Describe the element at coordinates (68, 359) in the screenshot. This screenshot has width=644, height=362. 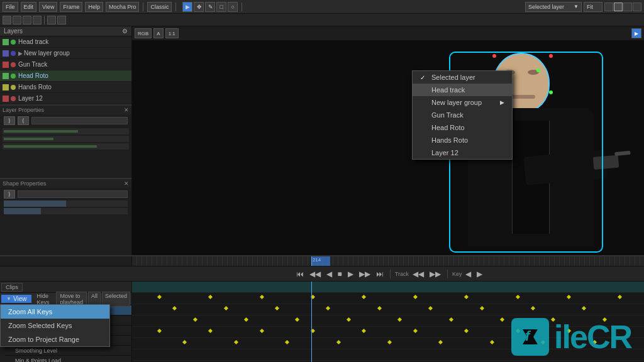
I see `prop-minpoints: Min & Points Load` at that location.